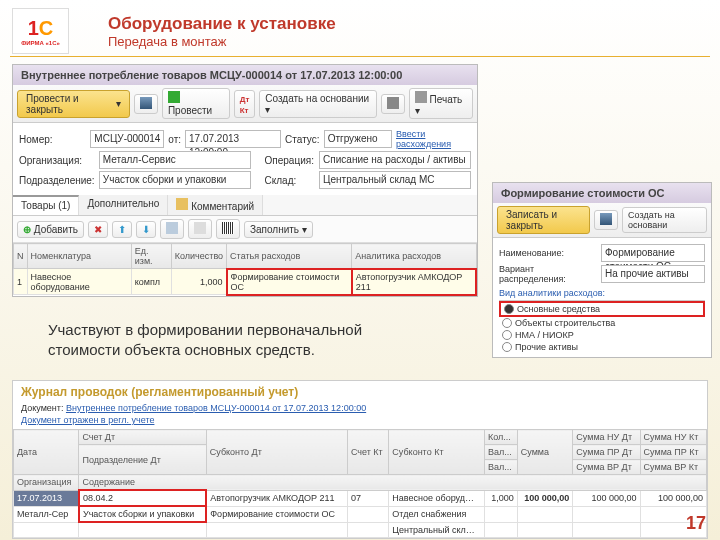 This screenshot has width=720, height=540. What do you see at coordinates (278, 230) in the screenshot?
I see `fill-button: Заполнить ▾` at bounding box center [278, 230].